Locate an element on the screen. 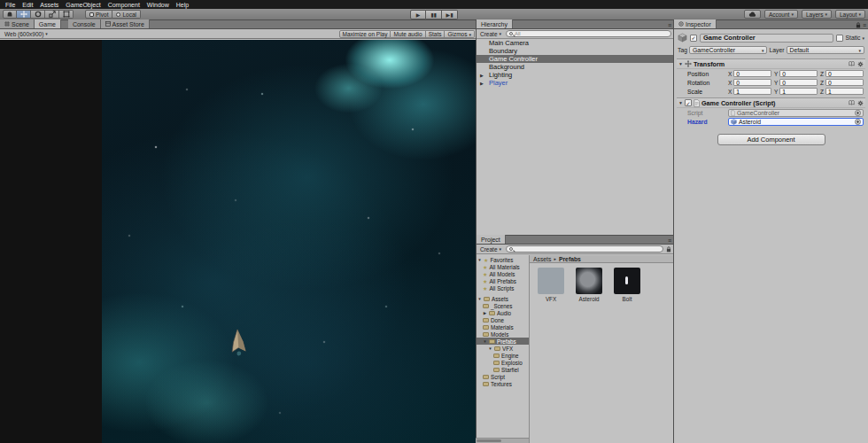 Image resolution: width=868 pixels, height=443 pixels. layout-dropdown: Layout ▾ is located at coordinates (850, 14).